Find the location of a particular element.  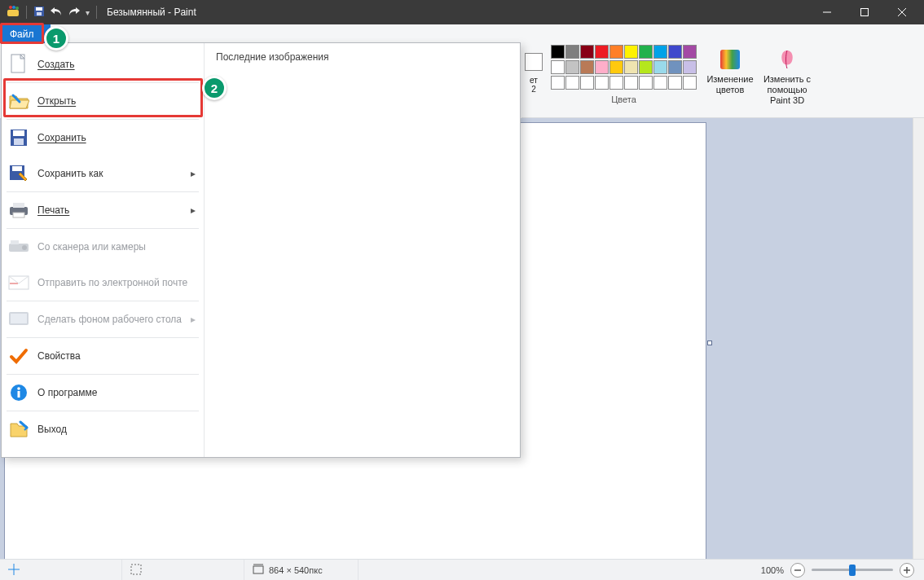

resize-handle-right is located at coordinates (710, 343).